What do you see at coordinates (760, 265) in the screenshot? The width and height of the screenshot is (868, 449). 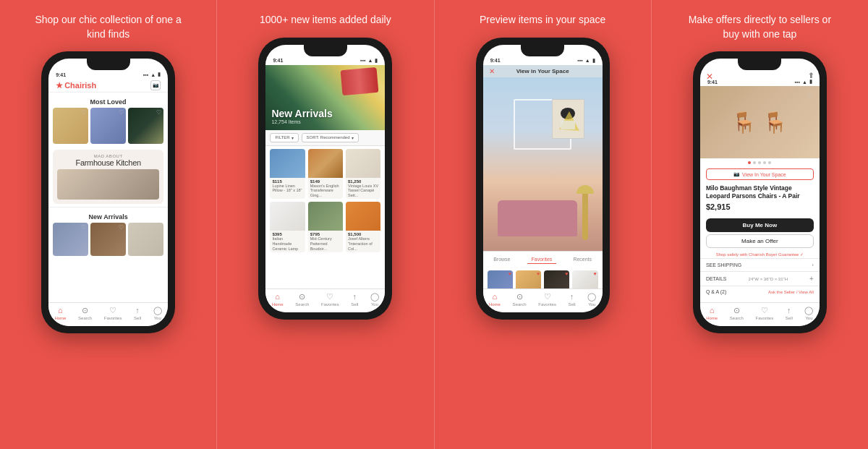 I see `shipping-row: SEE SHIPPING ›` at bounding box center [760, 265].